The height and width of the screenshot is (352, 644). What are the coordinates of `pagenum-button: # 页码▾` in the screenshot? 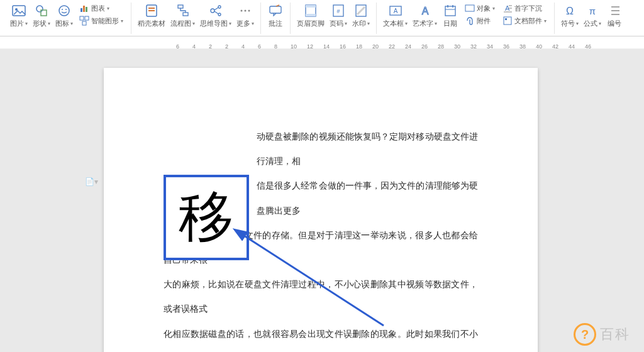 It's located at (338, 16).